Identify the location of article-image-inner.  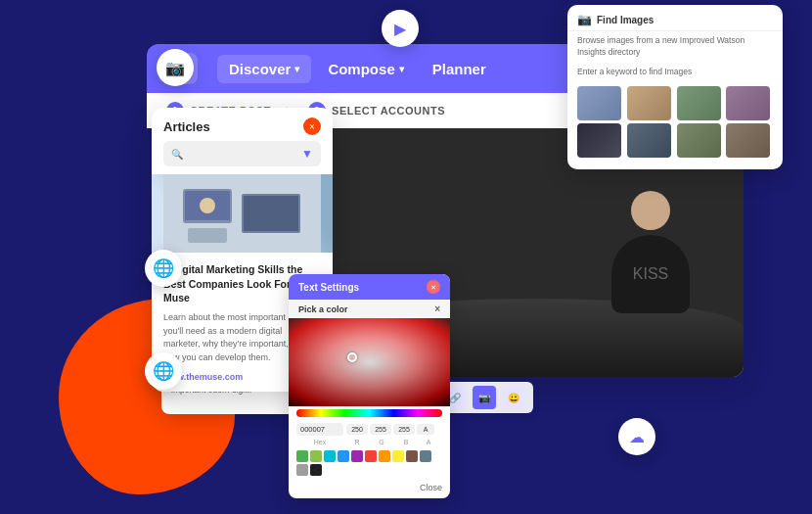
(243, 213).